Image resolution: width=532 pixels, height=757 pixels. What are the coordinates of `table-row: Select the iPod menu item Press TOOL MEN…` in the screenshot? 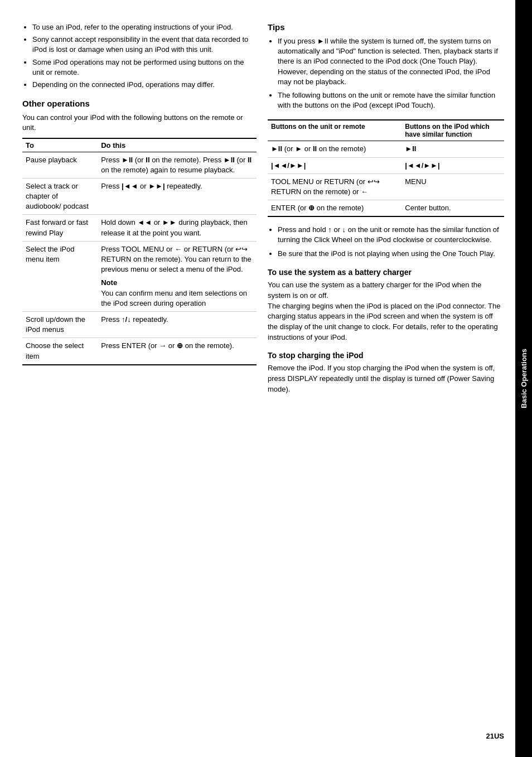 It's located at (139, 276).